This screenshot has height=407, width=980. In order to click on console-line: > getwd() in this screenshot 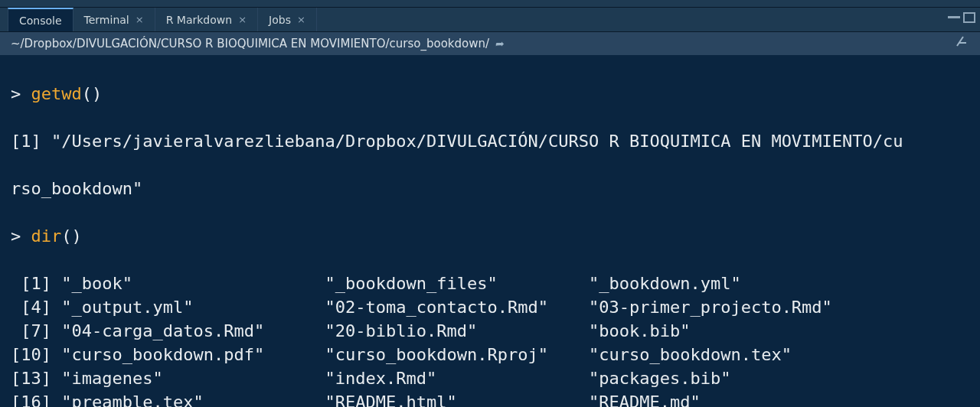, I will do `click(490, 93)`.